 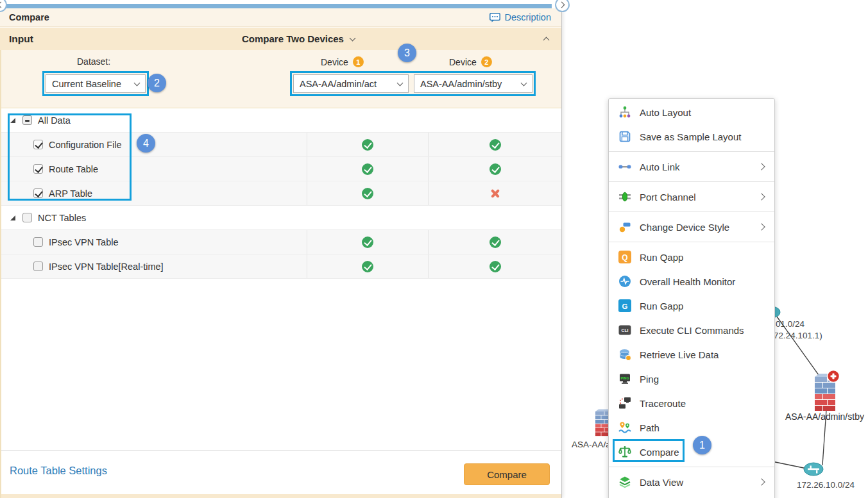 What do you see at coordinates (157, 83) in the screenshot?
I see `callout-badge-2: 2` at bounding box center [157, 83].